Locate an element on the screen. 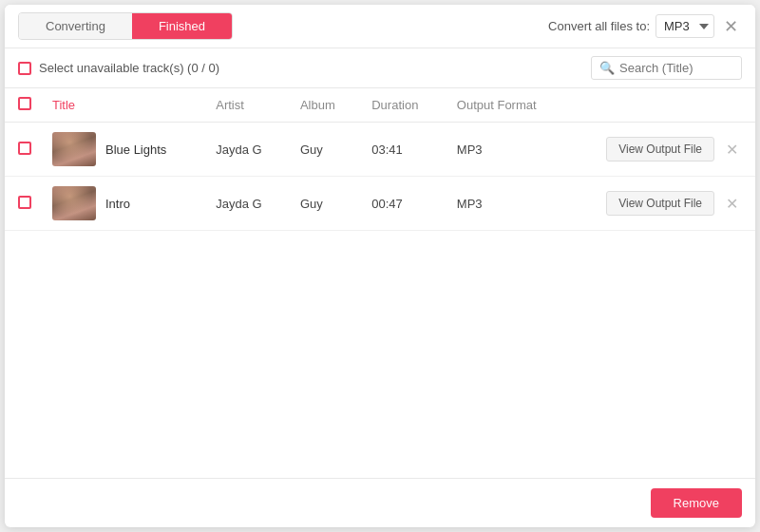 The image size is (760, 532). row-actions-1: View Output File ✕ is located at coordinates (661, 203).